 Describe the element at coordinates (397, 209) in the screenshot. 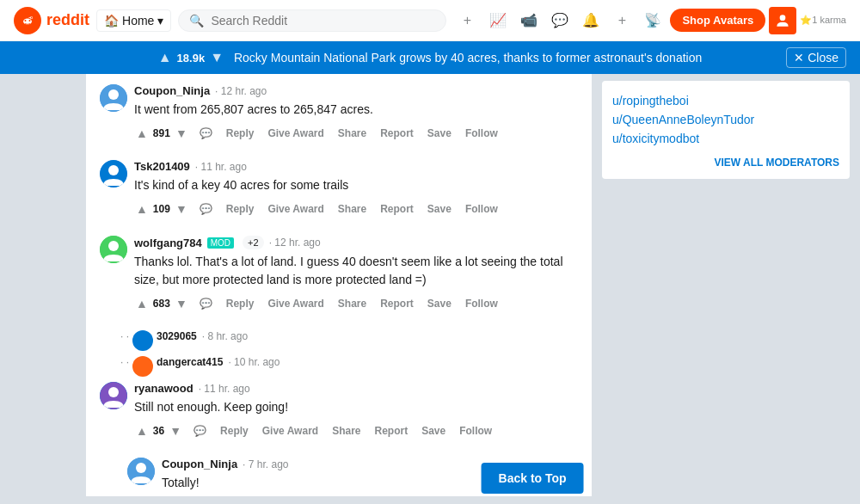

I see `report-button-2: Report` at that location.